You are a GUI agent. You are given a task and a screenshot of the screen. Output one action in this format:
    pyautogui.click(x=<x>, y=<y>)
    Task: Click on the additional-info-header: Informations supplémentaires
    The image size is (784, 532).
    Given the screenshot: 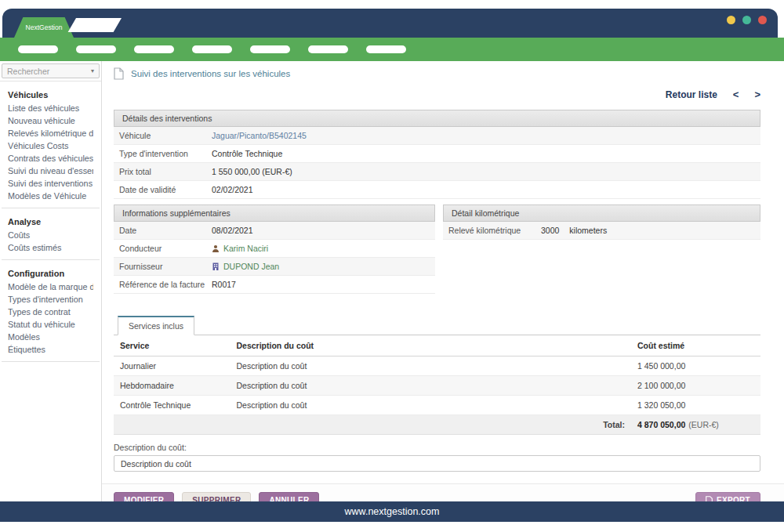 What is the action you would take?
    pyautogui.click(x=274, y=213)
    